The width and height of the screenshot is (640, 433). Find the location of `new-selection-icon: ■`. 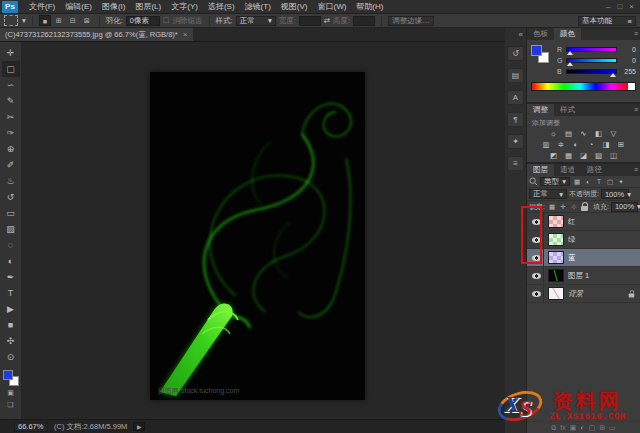

new-selection-icon: ■ is located at coordinates (45, 20).